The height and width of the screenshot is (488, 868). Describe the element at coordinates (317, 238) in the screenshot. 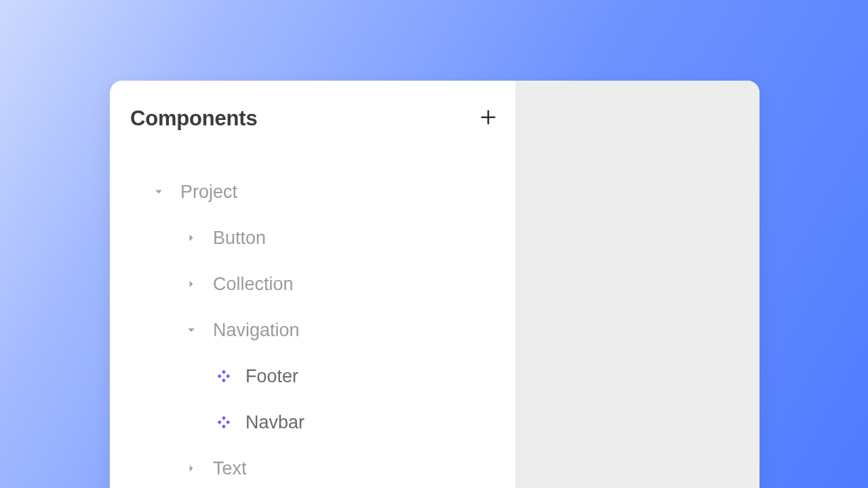

I see `tree-folder-button: Button` at that location.